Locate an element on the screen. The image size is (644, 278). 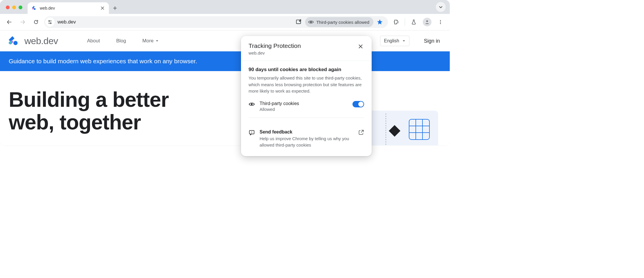
install-icon is located at coordinates (299, 22).